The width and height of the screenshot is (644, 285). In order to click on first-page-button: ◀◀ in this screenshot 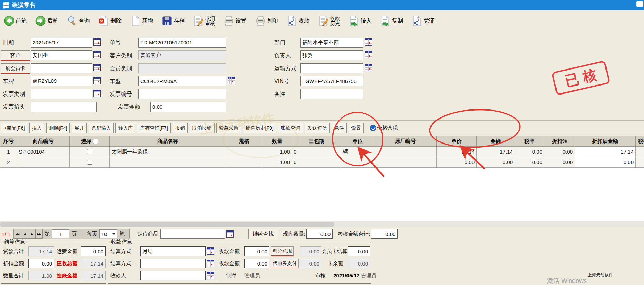, I will do `click(17, 234)`.